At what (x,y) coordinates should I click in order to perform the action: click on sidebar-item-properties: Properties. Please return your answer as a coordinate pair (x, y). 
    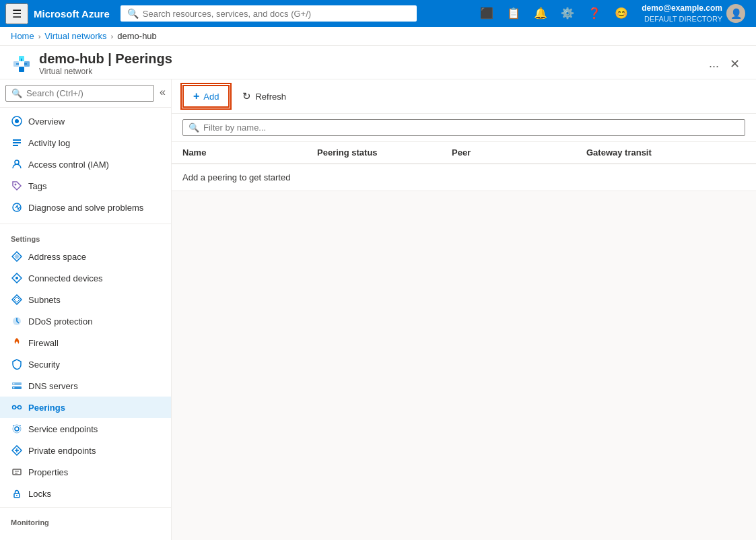
    Looking at the image, I should click on (85, 472).